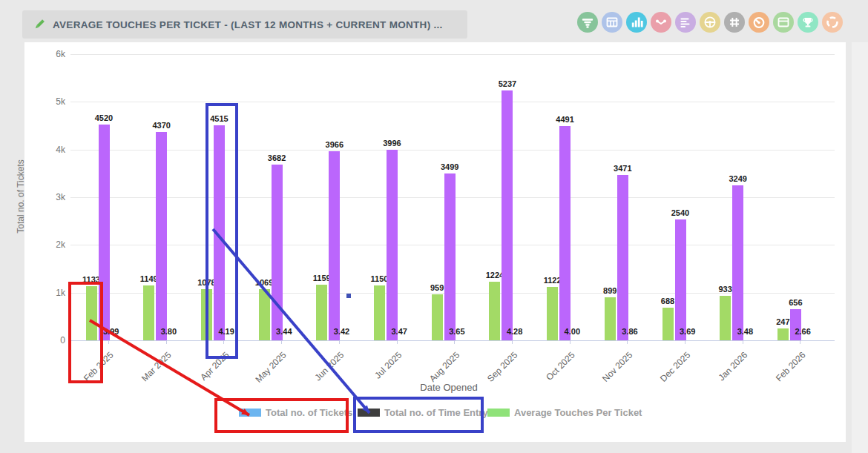 The width and height of the screenshot is (868, 453). I want to click on avg-touches-label: 4.28, so click(515, 332).